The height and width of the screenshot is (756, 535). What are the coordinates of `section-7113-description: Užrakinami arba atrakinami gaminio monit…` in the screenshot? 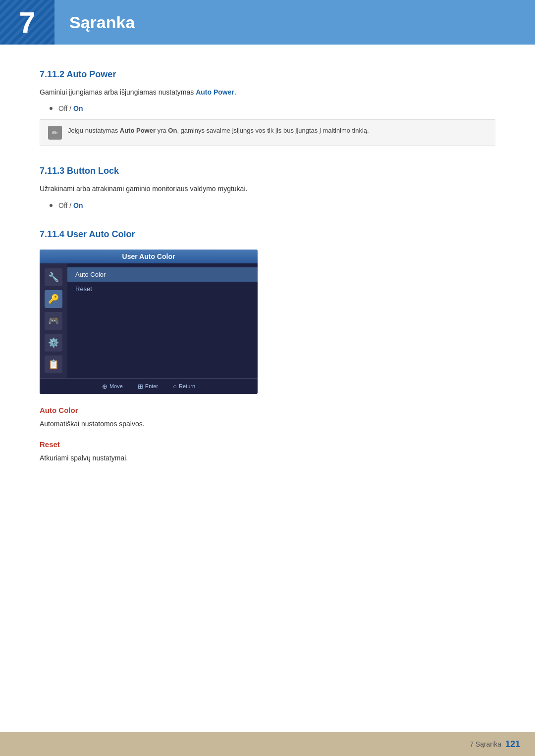 It's located at (268, 189).